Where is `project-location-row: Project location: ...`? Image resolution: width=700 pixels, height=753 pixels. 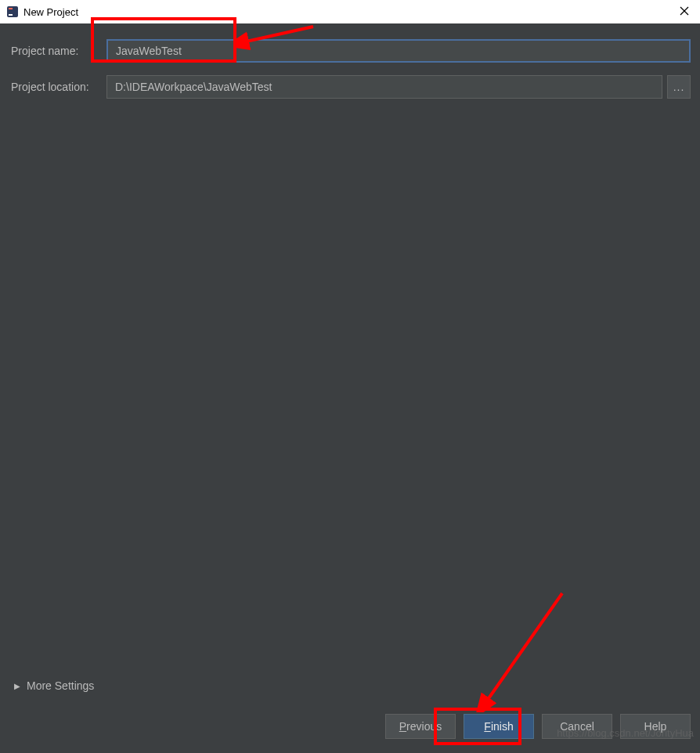 project-location-row: Project location: ... is located at coordinates (351, 87).